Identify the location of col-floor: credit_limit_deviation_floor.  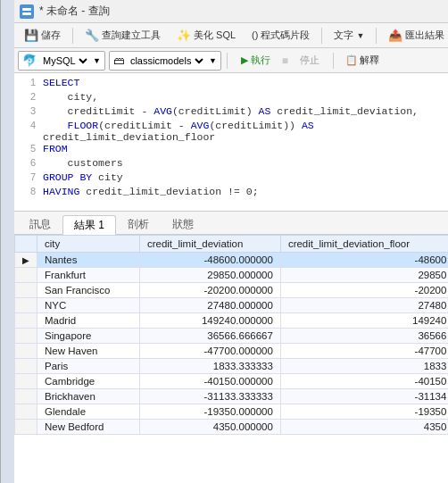
(364, 245).